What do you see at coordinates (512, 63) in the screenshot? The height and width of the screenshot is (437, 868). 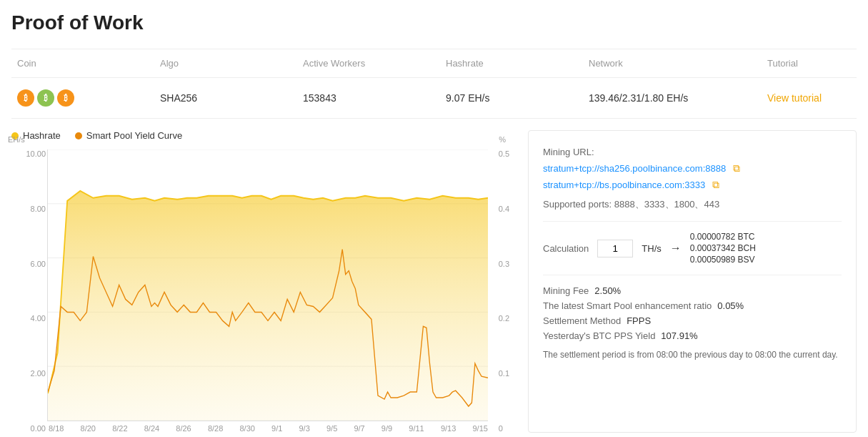 I see `col-hashrate: Hashrate` at bounding box center [512, 63].